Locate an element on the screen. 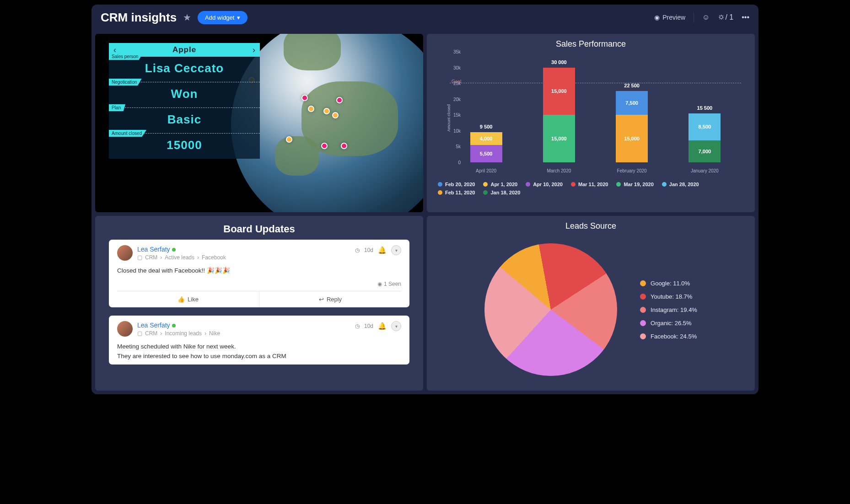 This screenshot has height=504, width=850. pie-wrap: Google: 11.0%Youtube: 18.7%Instagram: 19… is located at coordinates (591, 310).